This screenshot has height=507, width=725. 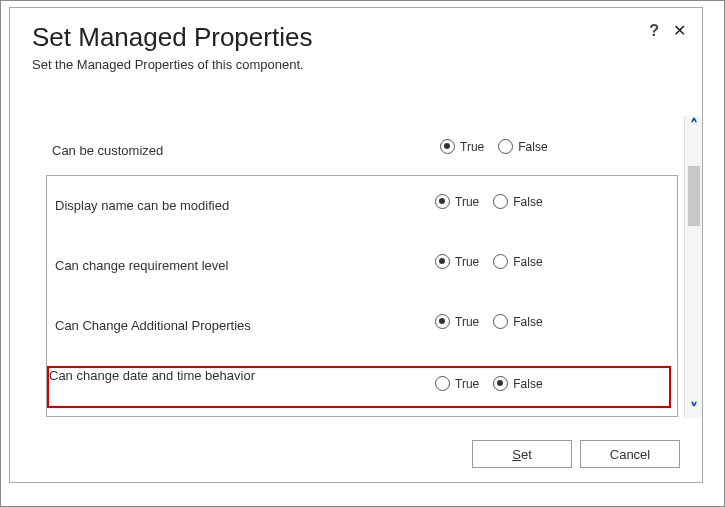 What do you see at coordinates (516, 454) in the screenshot?
I see `button-accel: S` at bounding box center [516, 454].